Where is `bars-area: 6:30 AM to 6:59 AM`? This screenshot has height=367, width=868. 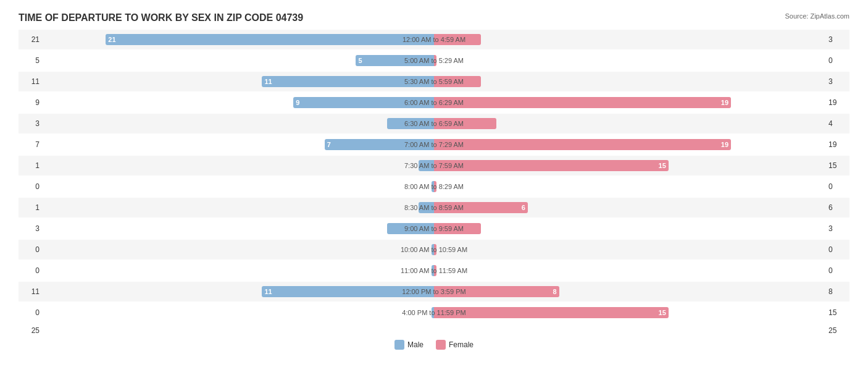 bars-area: 6:30 AM to 6:59 AM is located at coordinates (434, 124).